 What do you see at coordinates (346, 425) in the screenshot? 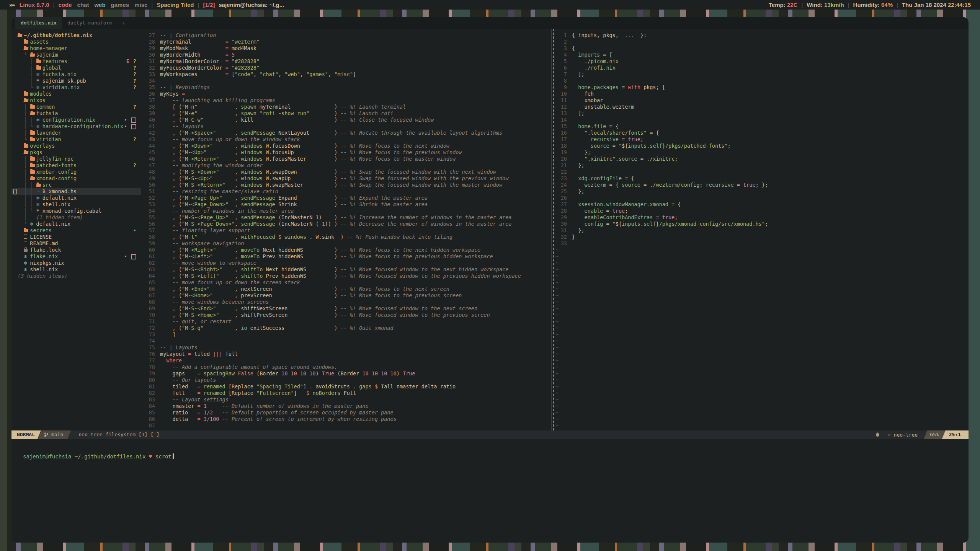
I see `code-line: 87` at bounding box center [346, 425].